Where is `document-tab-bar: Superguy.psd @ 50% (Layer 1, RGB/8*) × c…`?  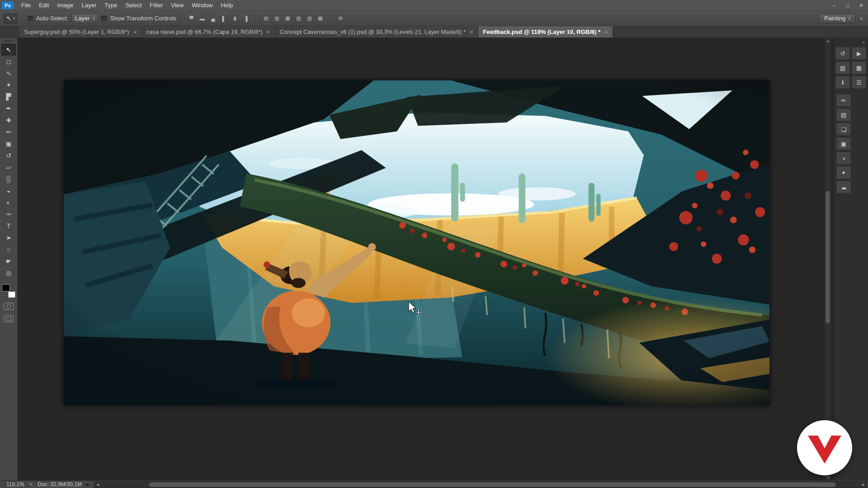
document-tab-bar: Superguy.psd @ 50% (Layer 1, RGB/8*) × c… is located at coordinates (434, 32).